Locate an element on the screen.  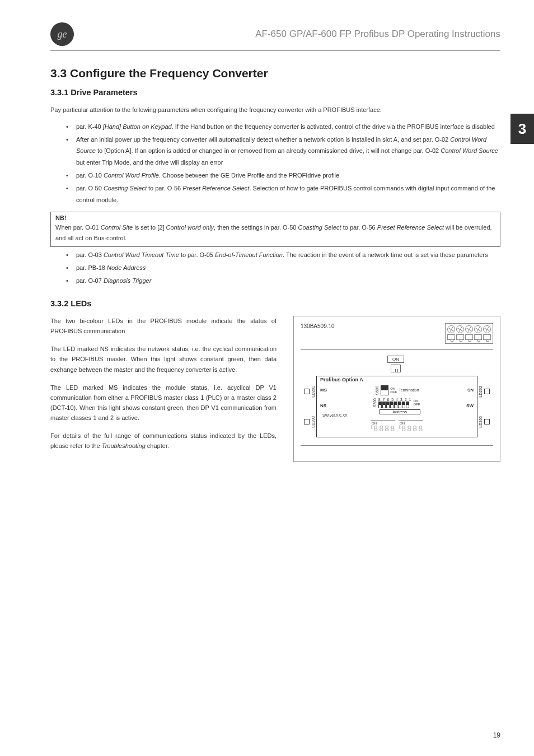
module-diagram: 130BA509.10 is located at coordinates (397, 389).